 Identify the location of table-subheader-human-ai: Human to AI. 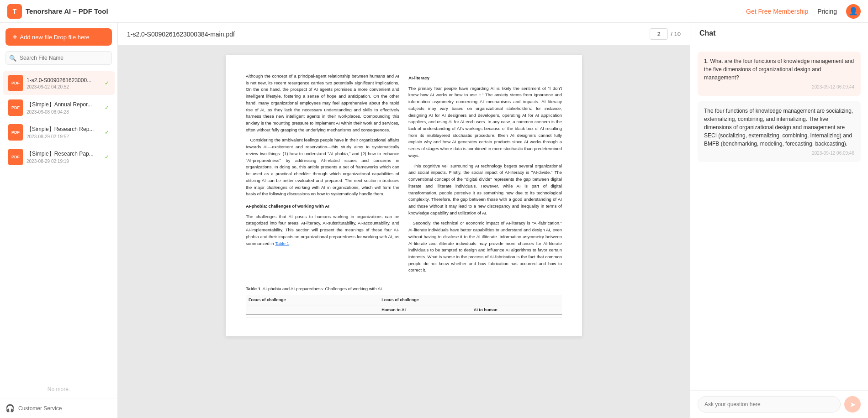
(425, 309).